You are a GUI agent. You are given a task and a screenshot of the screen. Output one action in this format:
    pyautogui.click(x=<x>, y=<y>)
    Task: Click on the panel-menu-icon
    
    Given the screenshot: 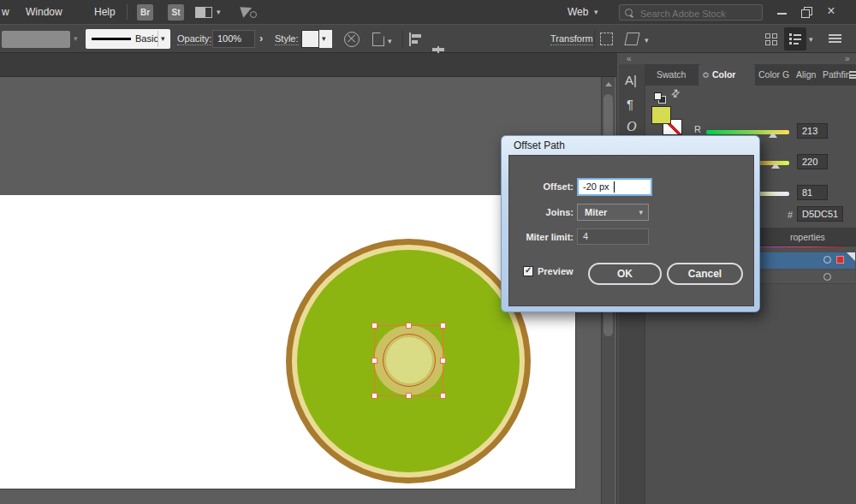 What is the action you would take?
    pyautogui.click(x=853, y=75)
    